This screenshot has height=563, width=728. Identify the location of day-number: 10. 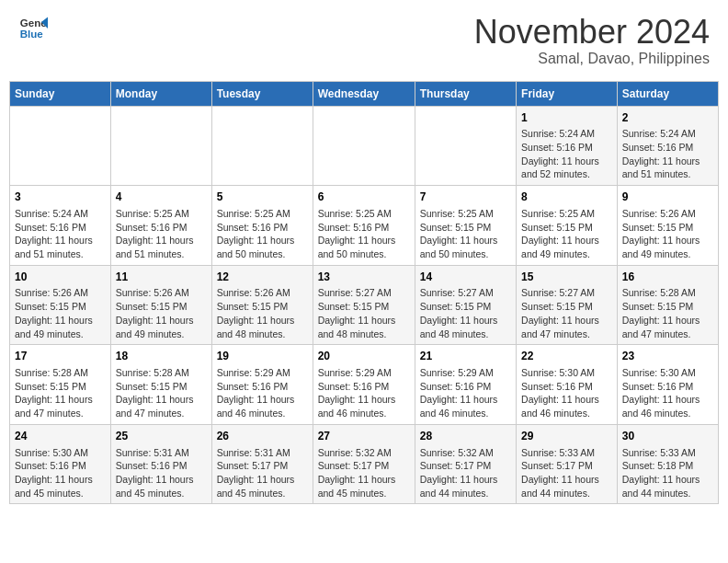
(61, 278).